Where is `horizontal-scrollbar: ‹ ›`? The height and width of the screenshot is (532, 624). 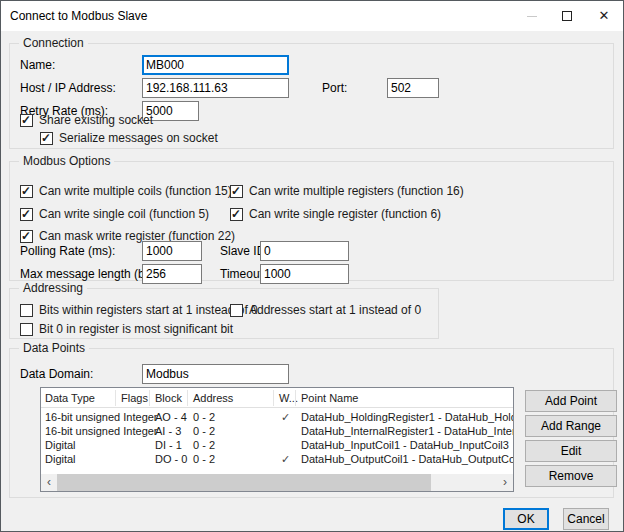 horizontal-scrollbar: ‹ › is located at coordinates (277, 482).